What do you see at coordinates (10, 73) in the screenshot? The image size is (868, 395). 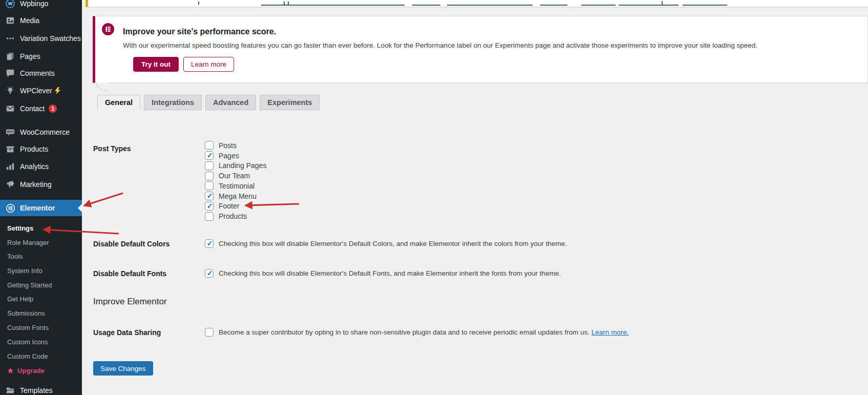 I see `comment-bubble-icon` at bounding box center [10, 73].